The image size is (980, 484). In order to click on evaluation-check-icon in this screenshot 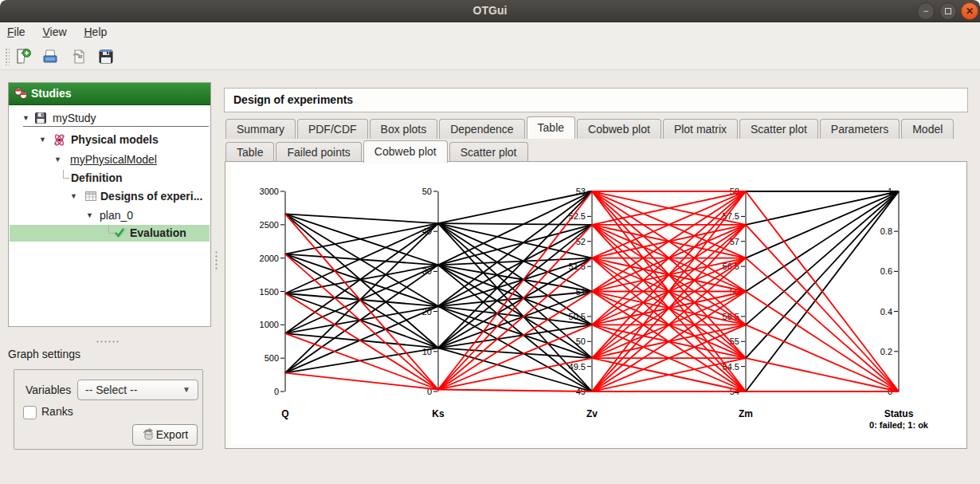, I will do `click(121, 233)`.